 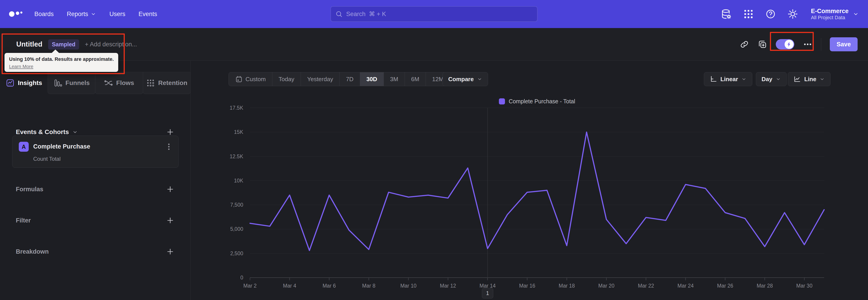 What do you see at coordinates (32, 251) in the screenshot?
I see `section-label: Breakdown` at bounding box center [32, 251].